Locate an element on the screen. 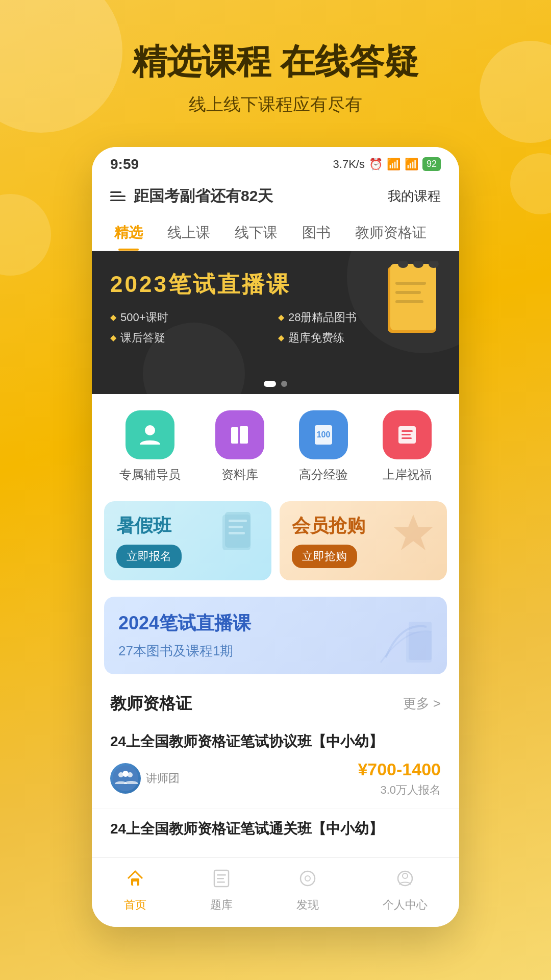  tab-offline-course: 线下课 is located at coordinates (256, 233).